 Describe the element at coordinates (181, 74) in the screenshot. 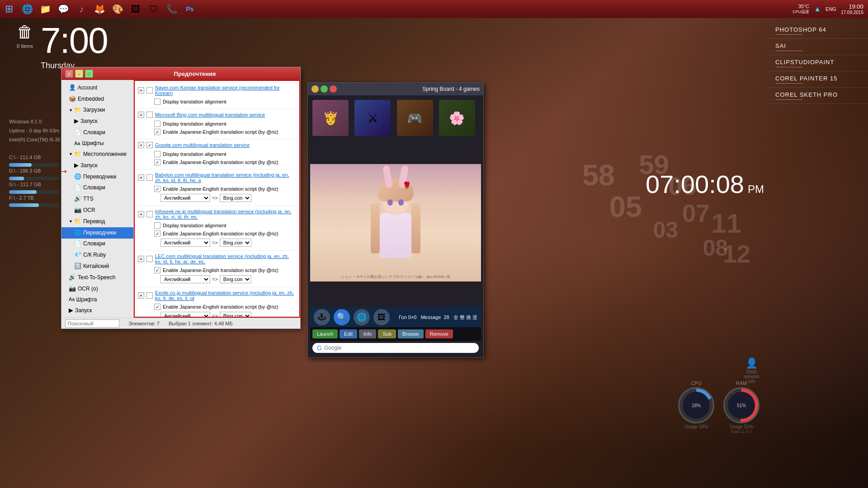

I see `preferences-titlebar: × – □ Предпочтения` at that location.